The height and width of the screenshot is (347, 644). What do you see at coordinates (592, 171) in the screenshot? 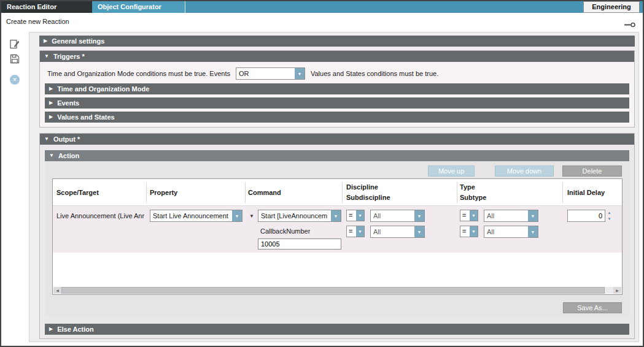
I see `delete-button: Delete` at bounding box center [592, 171].